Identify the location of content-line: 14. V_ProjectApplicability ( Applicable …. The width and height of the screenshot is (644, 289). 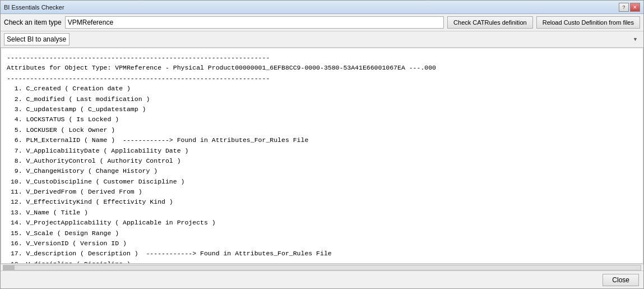
(322, 223).